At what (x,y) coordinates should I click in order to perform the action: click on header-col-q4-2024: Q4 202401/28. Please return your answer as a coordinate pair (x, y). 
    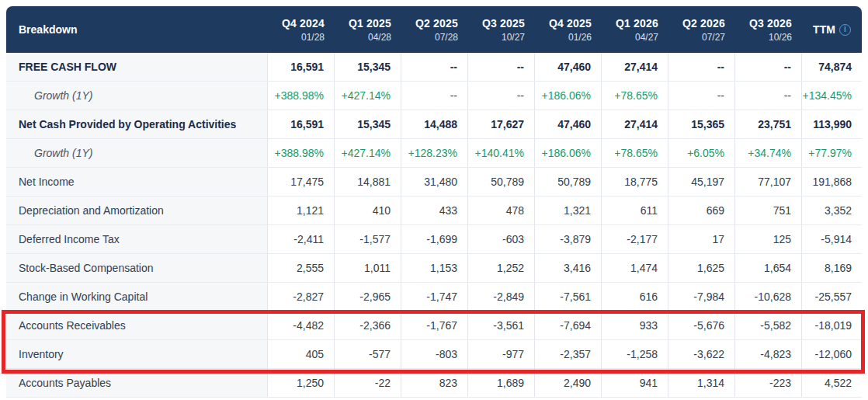
    Looking at the image, I should click on (301, 30).